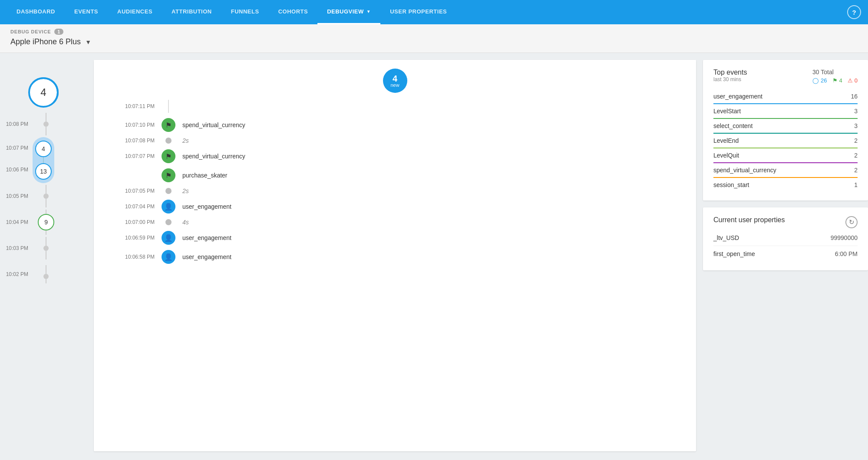  Describe the element at coordinates (349, 12) in the screenshot. I see `nav-debugview: DEBUGVIEW ▼` at that location.